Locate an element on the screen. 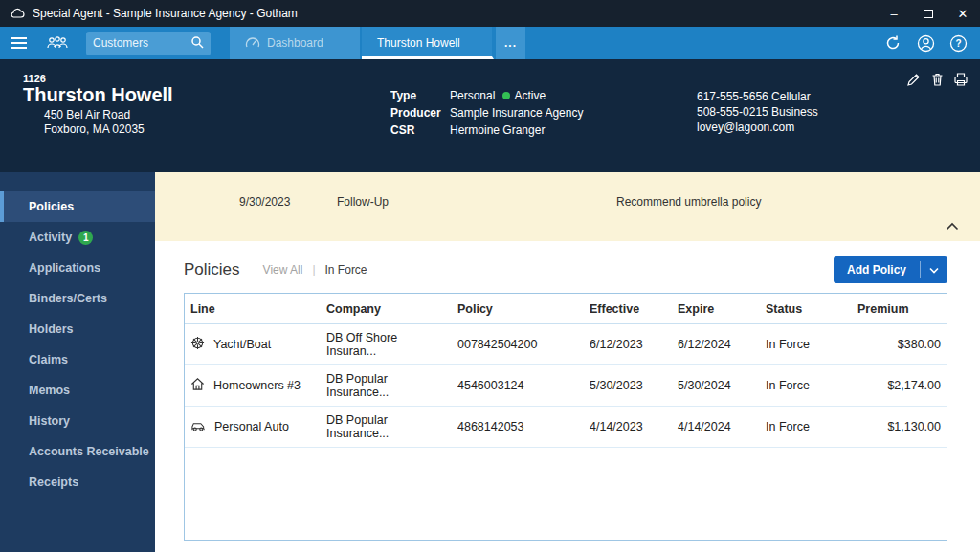 The image size is (980, 552). type-value: PersonalActive is located at coordinates (517, 96).